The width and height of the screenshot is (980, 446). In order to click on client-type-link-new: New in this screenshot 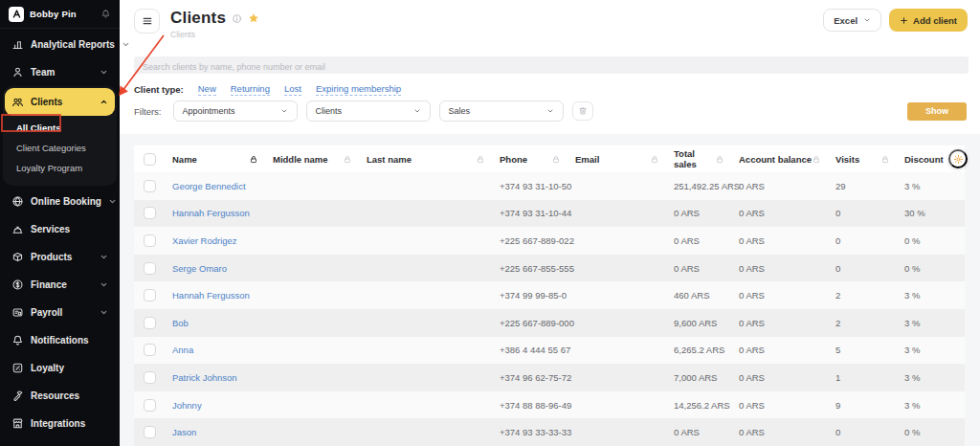, I will do `click(207, 90)`.